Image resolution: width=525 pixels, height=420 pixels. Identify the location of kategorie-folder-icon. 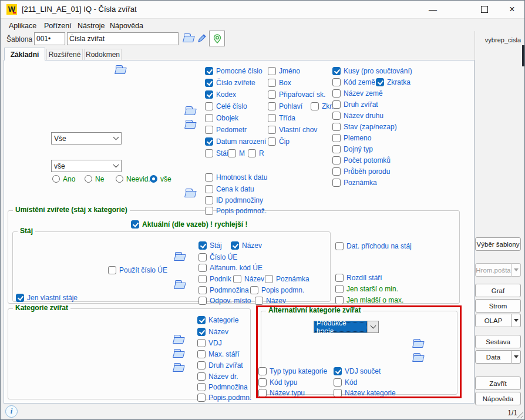
(179, 339).